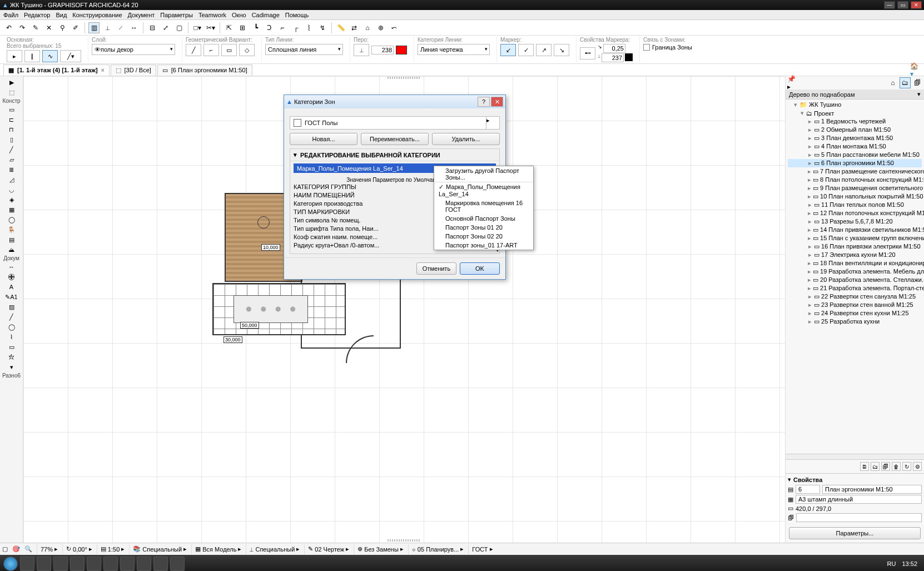 This screenshot has height=571, width=924. Describe the element at coordinates (381, 28) in the screenshot. I see `tool-icon: ⊕` at that location.